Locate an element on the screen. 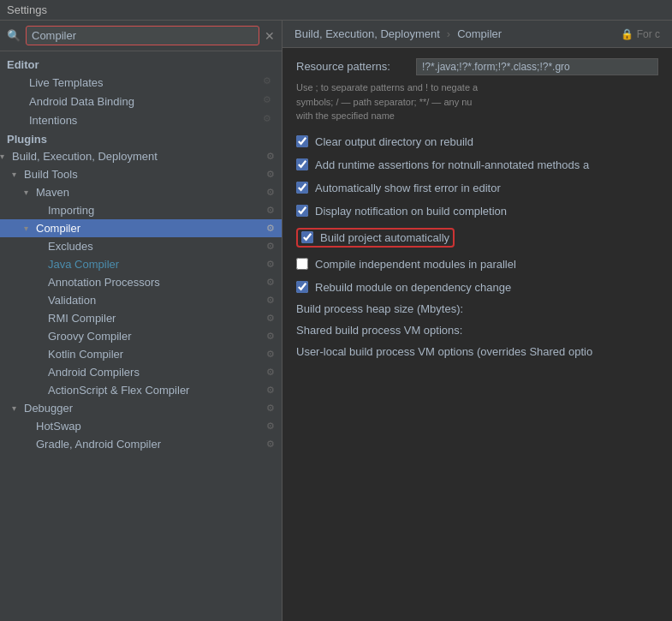 The height and width of the screenshot is (621, 672). checkbox-display-notification: Display notification on build completion is located at coordinates (478, 211).